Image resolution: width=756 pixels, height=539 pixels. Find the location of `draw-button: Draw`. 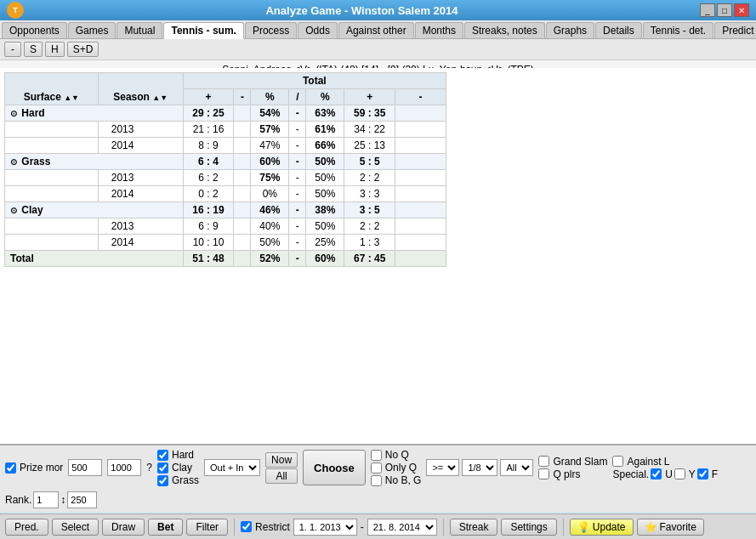

draw-button: Draw is located at coordinates (123, 527).